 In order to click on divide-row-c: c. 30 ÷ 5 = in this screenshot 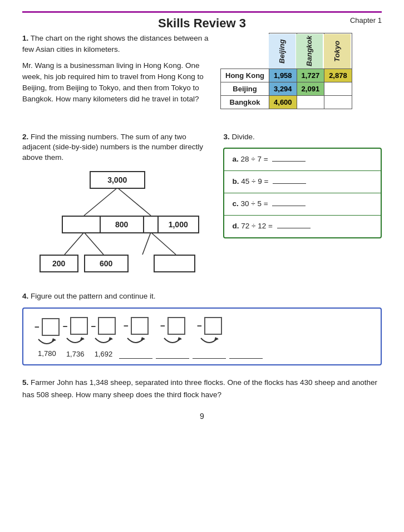, I will do `click(303, 204)`.